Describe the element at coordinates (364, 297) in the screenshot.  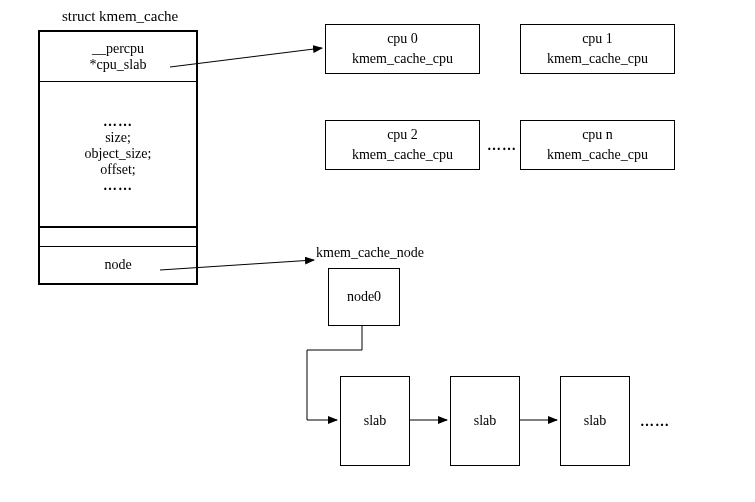
I see `node0-box: node0` at that location.